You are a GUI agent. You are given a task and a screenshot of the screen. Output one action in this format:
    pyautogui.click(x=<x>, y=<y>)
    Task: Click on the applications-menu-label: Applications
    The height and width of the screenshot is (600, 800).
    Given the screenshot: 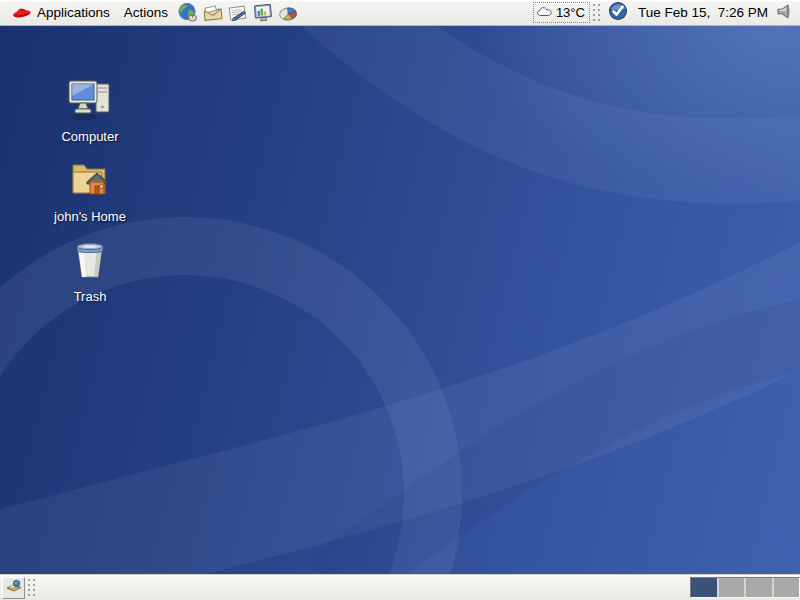 What is the action you would take?
    pyautogui.click(x=74, y=12)
    